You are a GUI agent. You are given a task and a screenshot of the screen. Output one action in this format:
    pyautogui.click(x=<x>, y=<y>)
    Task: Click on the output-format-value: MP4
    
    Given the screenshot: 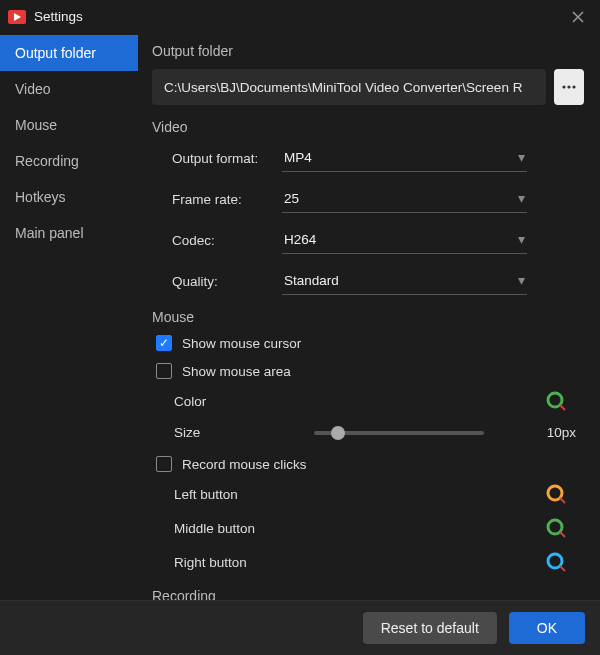 What is the action you would take?
    pyautogui.click(x=298, y=158)
    